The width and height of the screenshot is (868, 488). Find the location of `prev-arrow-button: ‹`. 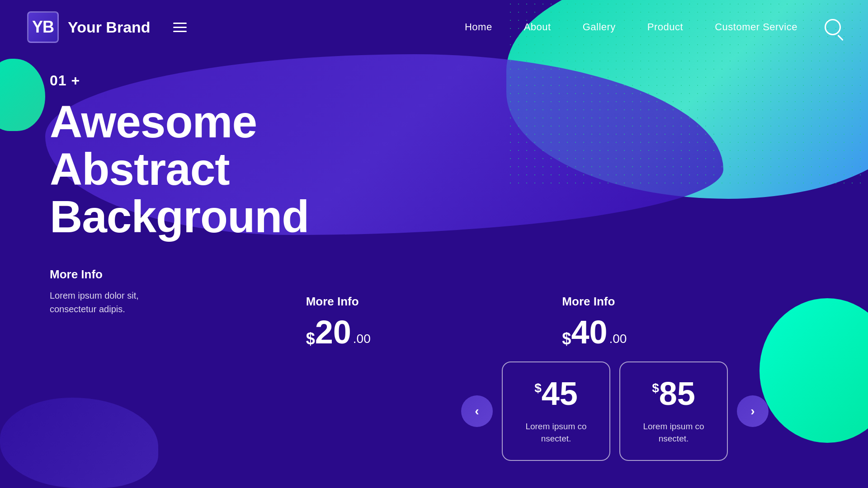

prev-arrow-button: ‹ is located at coordinates (477, 411).